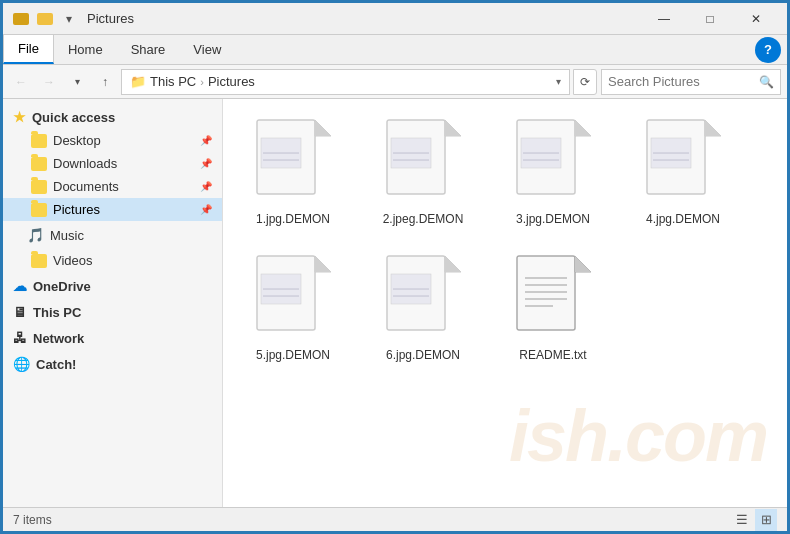 This screenshot has width=790, height=534. I want to click on file-name-2: 2.jpeg.DEMON, so click(424, 219).